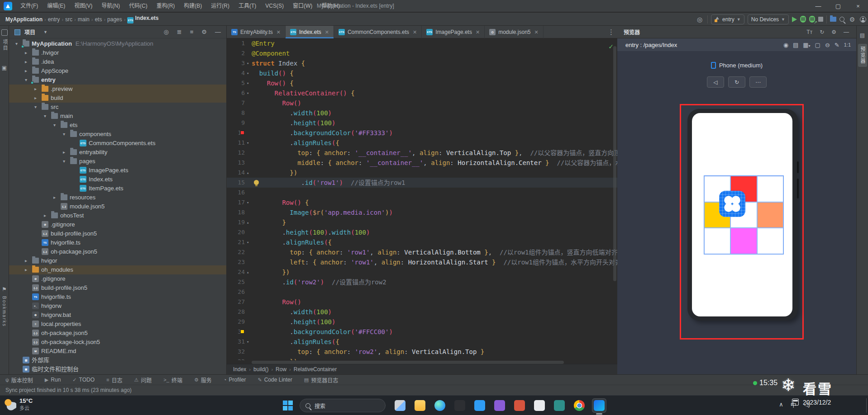 The height and width of the screenshot is (415, 868). I want to click on tool-window-button-Run: ▶Run, so click(52, 380).